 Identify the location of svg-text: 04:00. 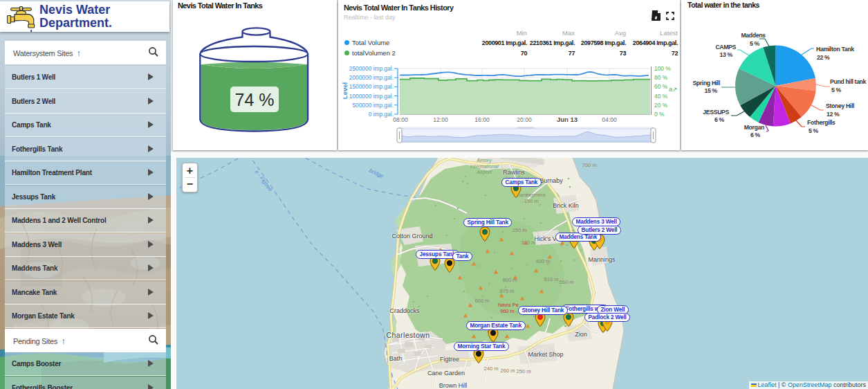
(609, 120).